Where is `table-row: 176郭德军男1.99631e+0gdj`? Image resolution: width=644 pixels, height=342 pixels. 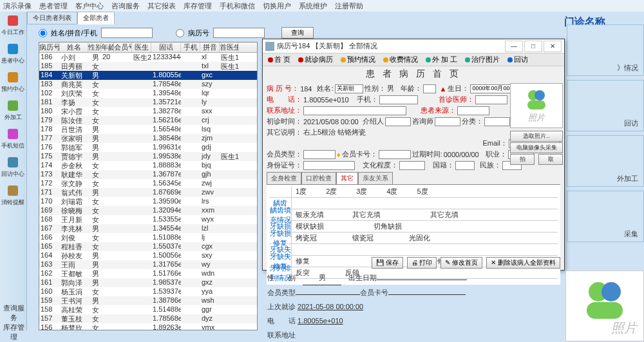 table-row: 176郭德军男1.99631e+0gdj is located at coordinates (148, 147).